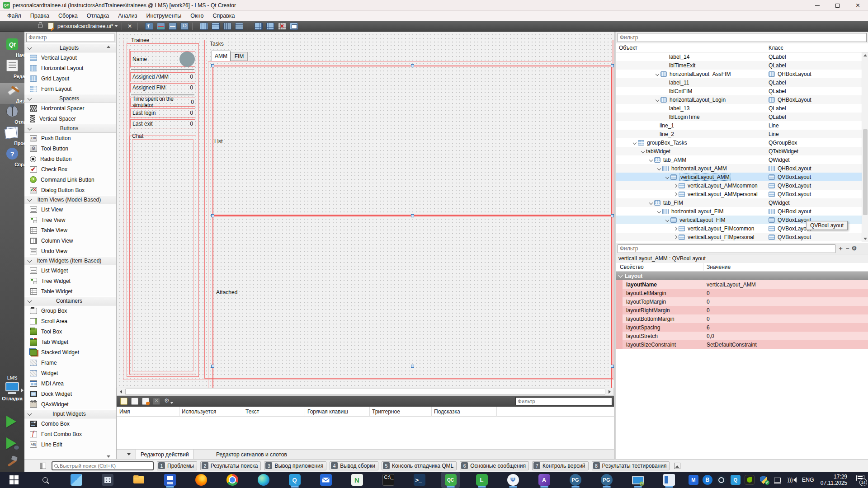 Image resolution: width=868 pixels, height=488 pixels. Describe the element at coordinates (216, 26) in the screenshot. I see `layout-vertically-icon` at that location.